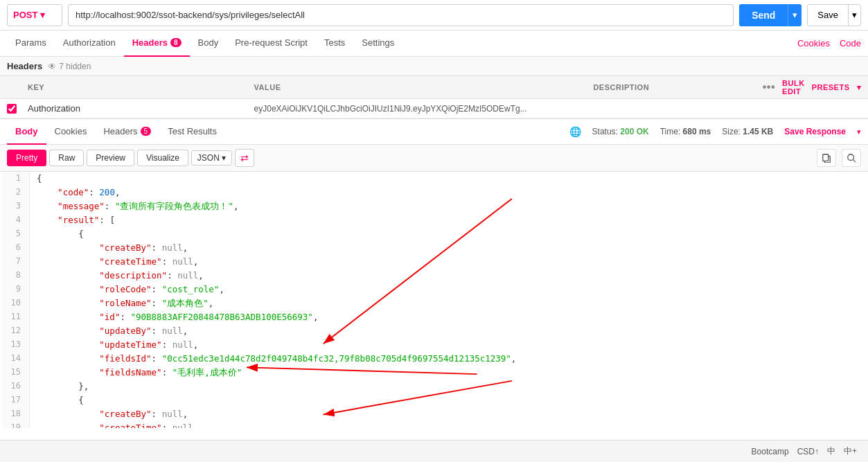 The image size is (868, 462). I want to click on line-number: 1, so click(16, 179).